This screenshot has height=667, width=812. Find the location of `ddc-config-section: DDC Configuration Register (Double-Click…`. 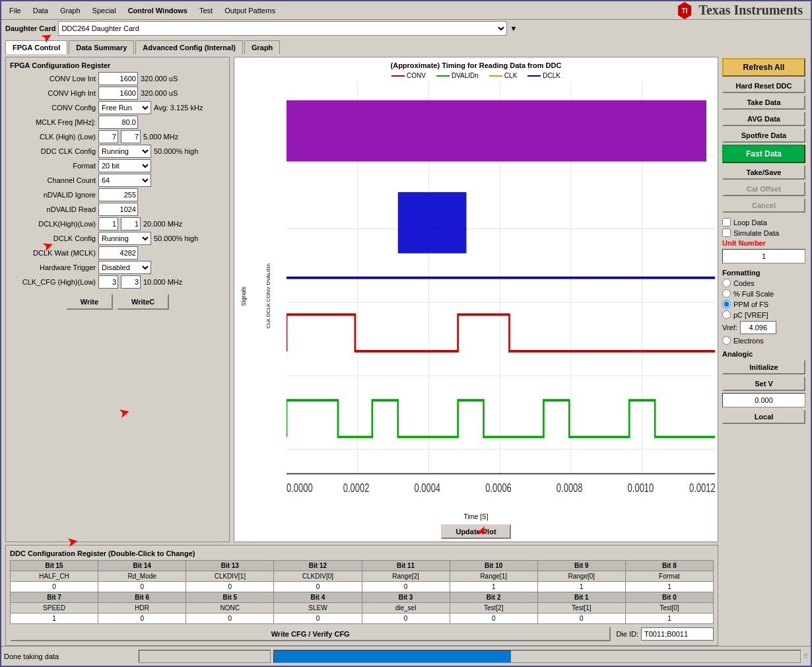

ddc-config-section: DDC Configuration Register (Double-Click… is located at coordinates (362, 596).